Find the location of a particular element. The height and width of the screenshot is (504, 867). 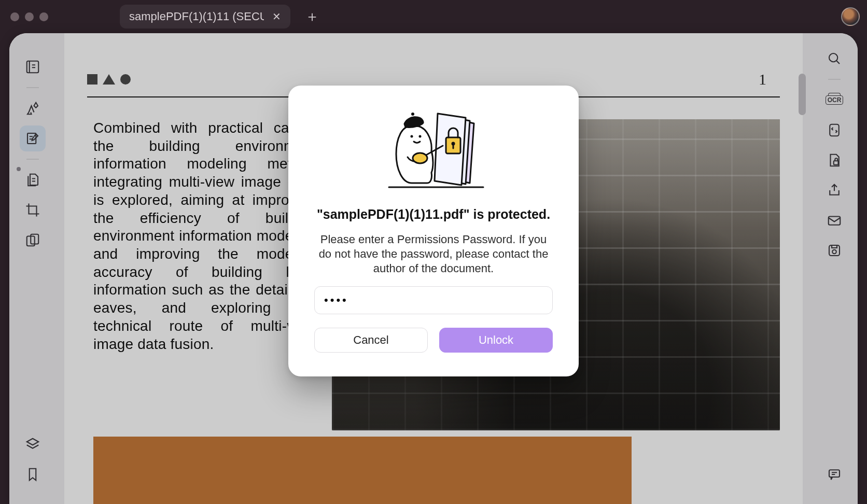

dialog-message: Please enter a Permissions Password. If … is located at coordinates (434, 254).